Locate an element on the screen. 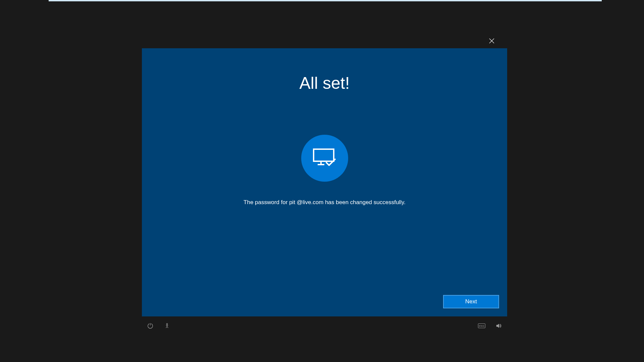  power-icon is located at coordinates (150, 326).